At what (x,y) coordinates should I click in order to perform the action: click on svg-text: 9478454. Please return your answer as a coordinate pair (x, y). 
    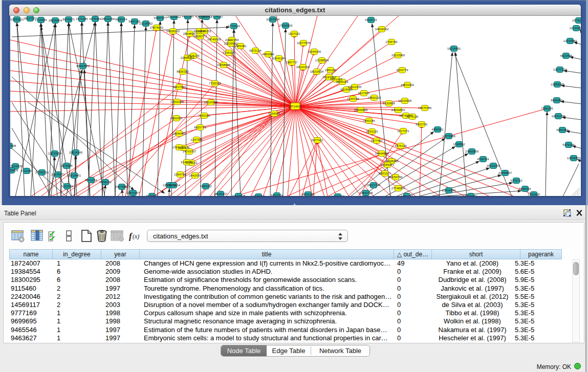
    Looking at the image, I should click on (95, 19).